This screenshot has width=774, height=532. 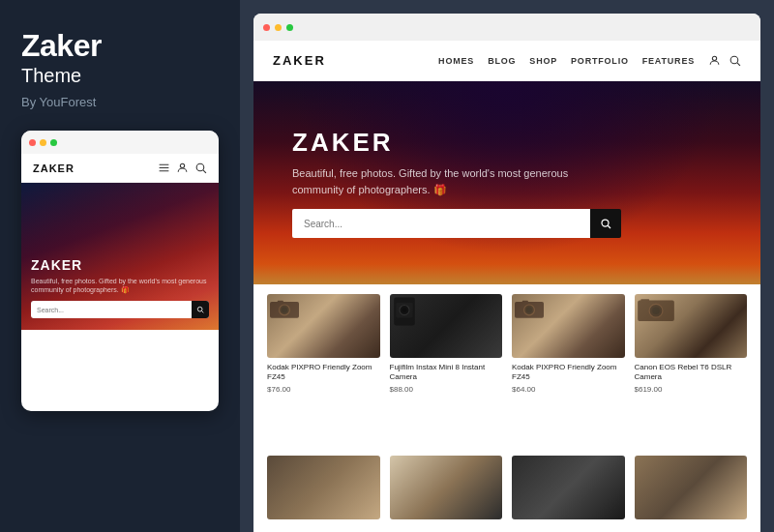 I want to click on nav-features: FEATURES, so click(x=669, y=61).